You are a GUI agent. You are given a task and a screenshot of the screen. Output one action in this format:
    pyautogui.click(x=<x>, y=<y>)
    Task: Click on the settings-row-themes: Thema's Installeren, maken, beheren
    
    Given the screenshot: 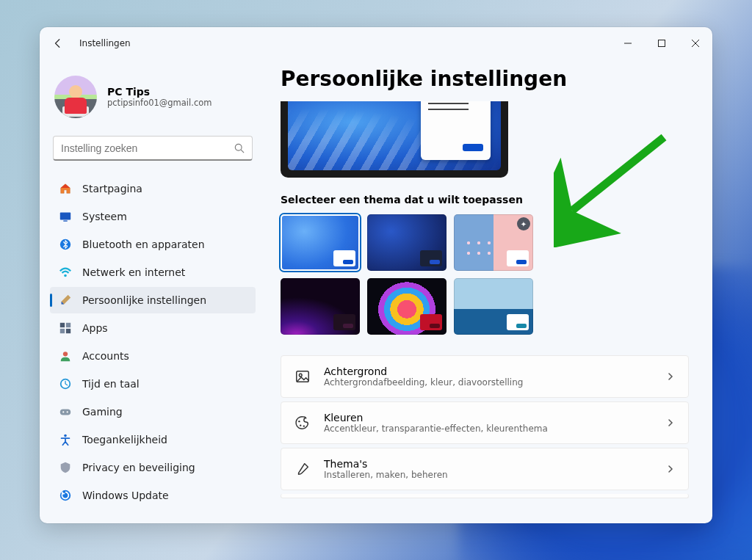 What is the action you would take?
    pyautogui.click(x=485, y=469)
    